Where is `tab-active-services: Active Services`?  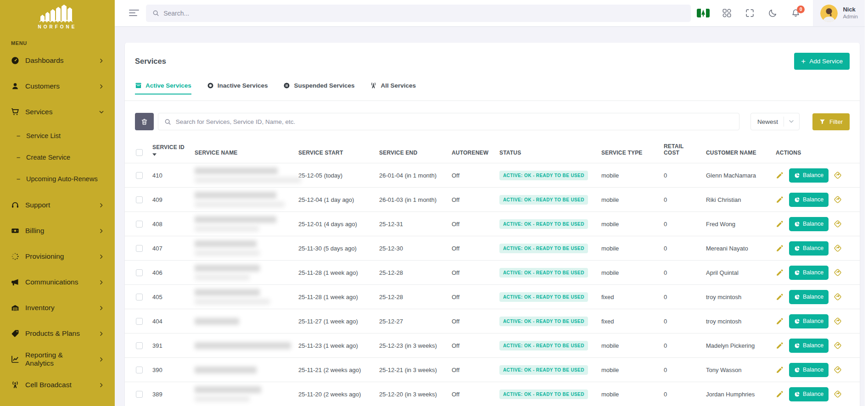
tab-active-services: Active Services is located at coordinates (163, 88).